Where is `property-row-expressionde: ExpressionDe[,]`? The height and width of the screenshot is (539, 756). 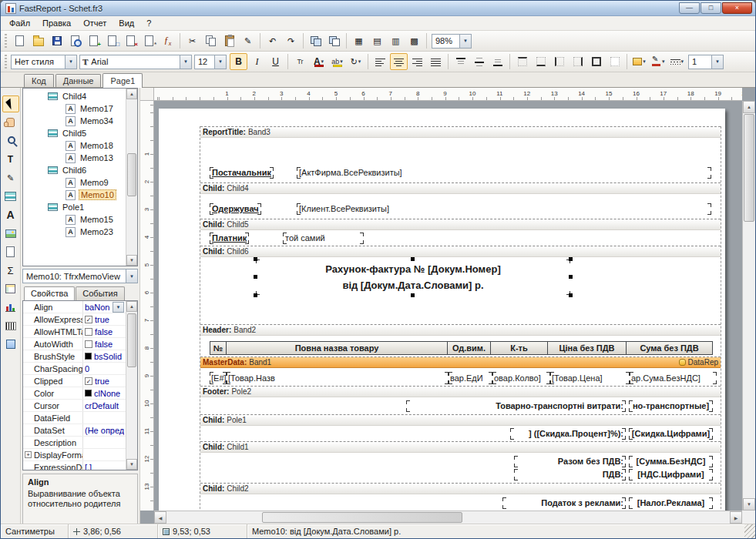
property-row-expressionde: ExpressionDe[,] is located at coordinates (74, 465).